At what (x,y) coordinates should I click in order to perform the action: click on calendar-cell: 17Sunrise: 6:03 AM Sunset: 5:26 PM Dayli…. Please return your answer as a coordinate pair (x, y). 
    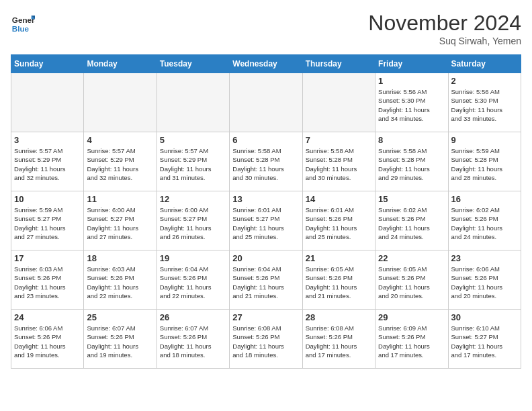
    Looking at the image, I should click on (48, 280).